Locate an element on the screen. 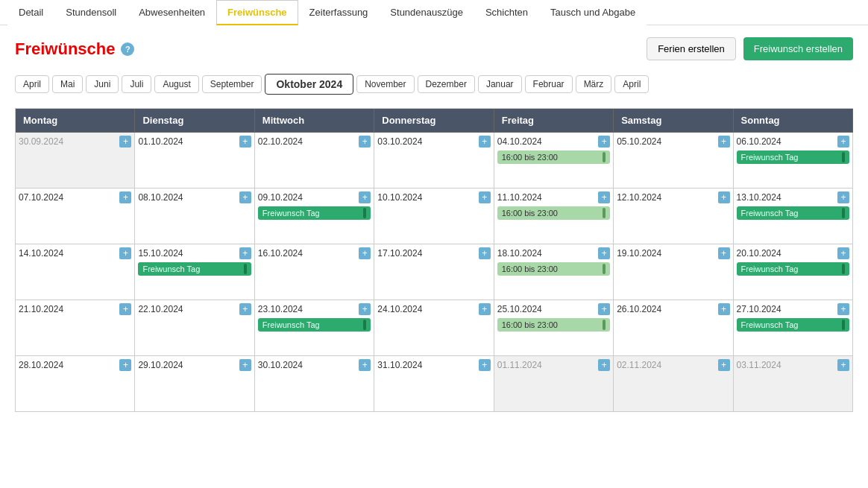 Image resolution: width=868 pixels, height=488 pixels. month-btn-mai: Mai is located at coordinates (67, 84).